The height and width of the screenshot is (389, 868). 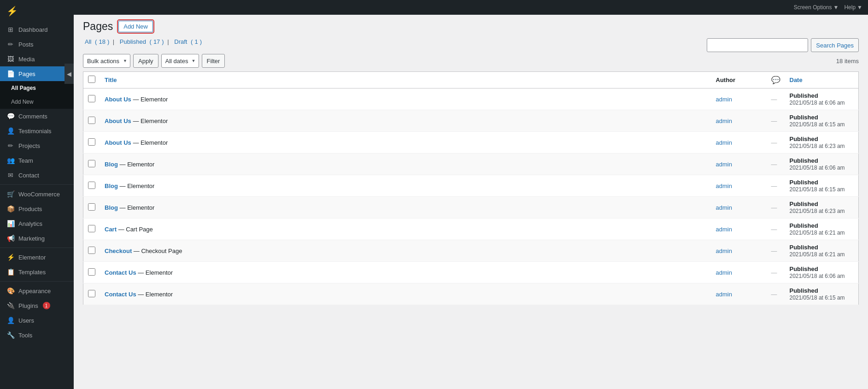 I want to click on help-button: Help ▼, so click(x=853, y=7).